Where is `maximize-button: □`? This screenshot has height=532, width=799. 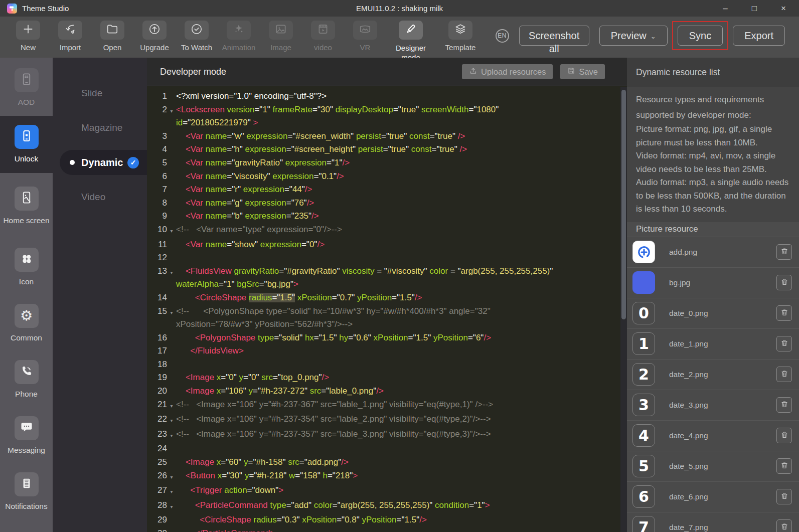 maximize-button: □ is located at coordinates (754, 8).